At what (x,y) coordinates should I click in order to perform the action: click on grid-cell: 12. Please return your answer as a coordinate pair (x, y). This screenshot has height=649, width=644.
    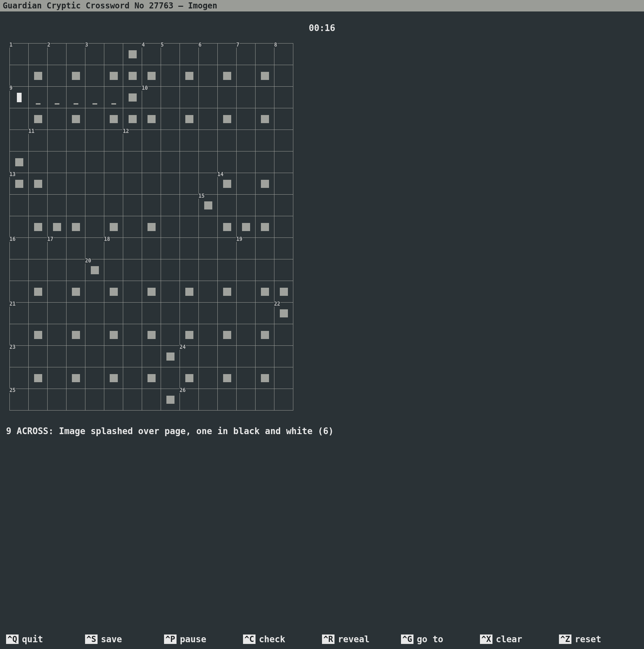
    Looking at the image, I should click on (133, 141).